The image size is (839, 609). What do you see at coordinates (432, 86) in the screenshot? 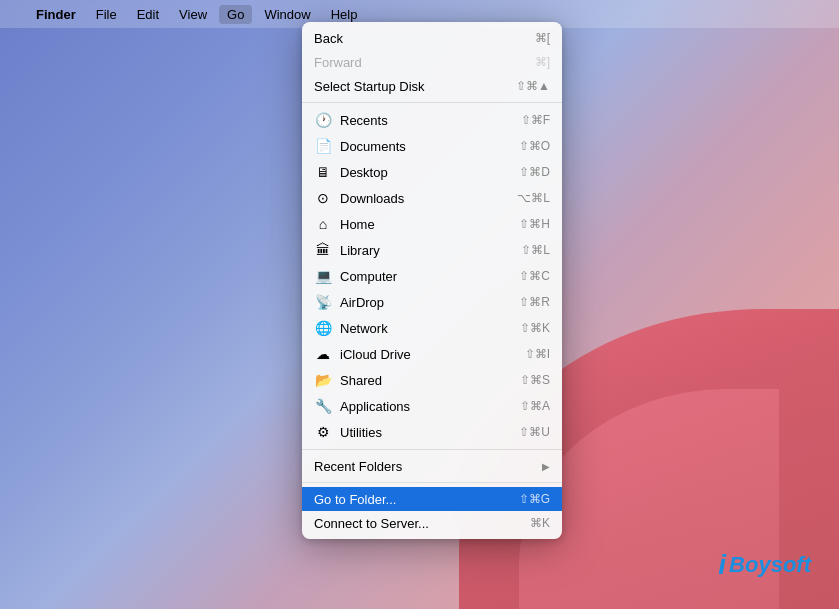
I see `menu-item-startup-disk: Select Startup Disk ⇧⌘▲` at bounding box center [432, 86].